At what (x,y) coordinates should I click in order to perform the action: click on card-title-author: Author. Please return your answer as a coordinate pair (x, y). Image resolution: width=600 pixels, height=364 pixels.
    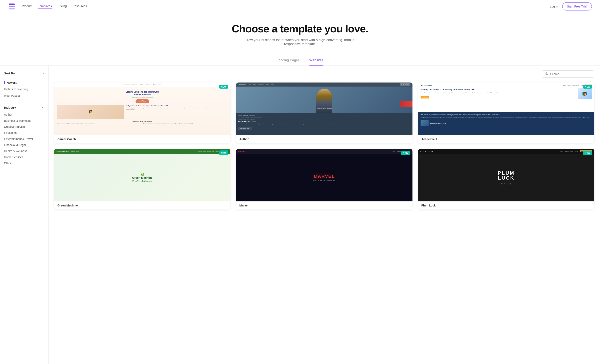
    Looking at the image, I should click on (324, 139).